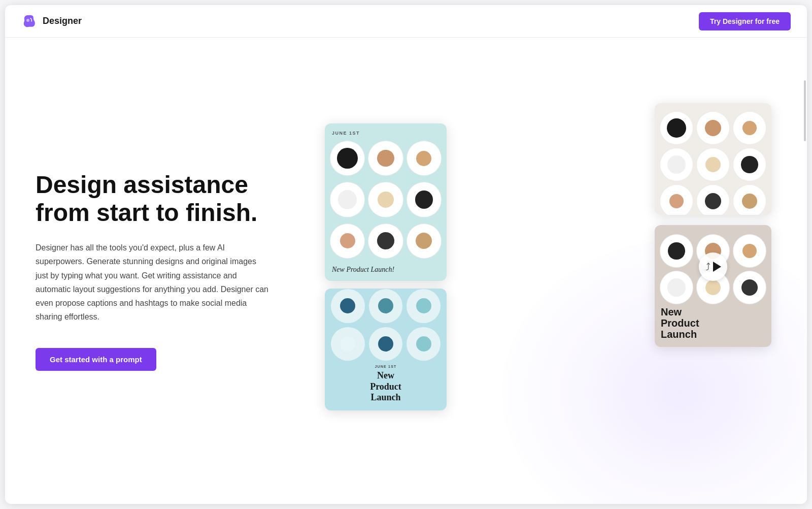  I want to click on card-br-circles-grid: ⤴, so click(713, 267).